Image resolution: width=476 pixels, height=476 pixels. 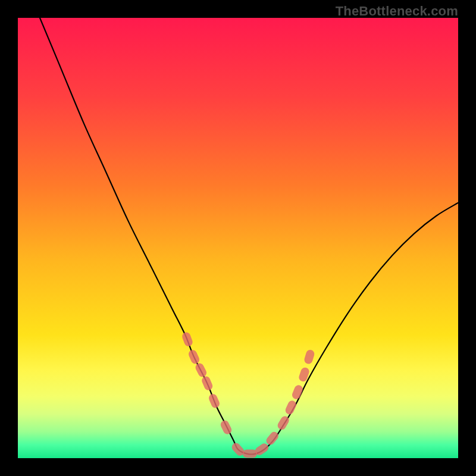 What do you see at coordinates (248, 395) in the screenshot?
I see `highlight-markers` at bounding box center [248, 395].